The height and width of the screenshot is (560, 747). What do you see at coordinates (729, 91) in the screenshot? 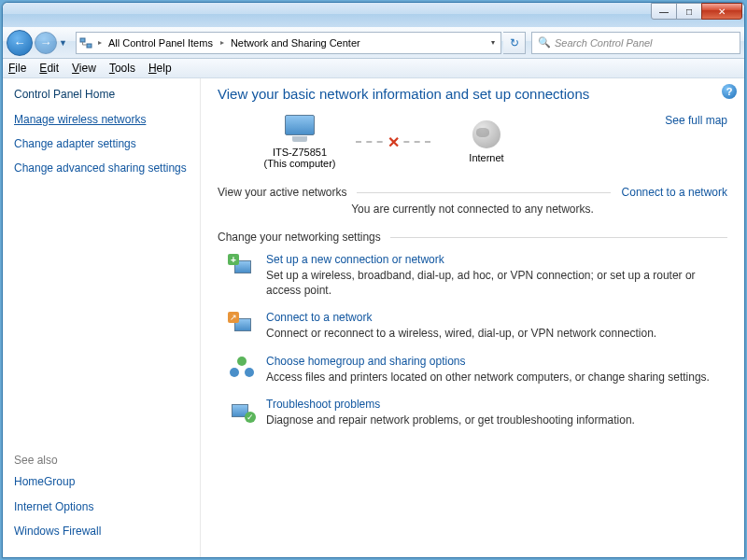
I see `help-icon: ?` at bounding box center [729, 91].